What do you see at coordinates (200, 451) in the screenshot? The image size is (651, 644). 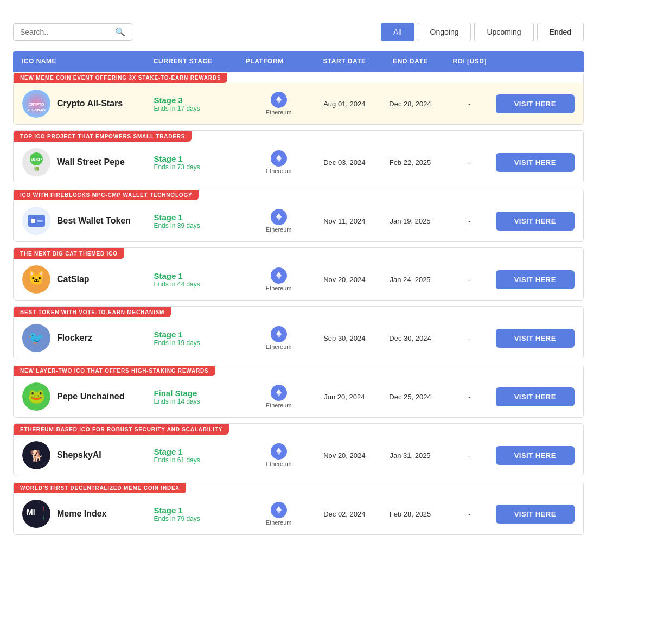 I see `stage-label-shepsky-ai: Stage 1` at bounding box center [200, 451].